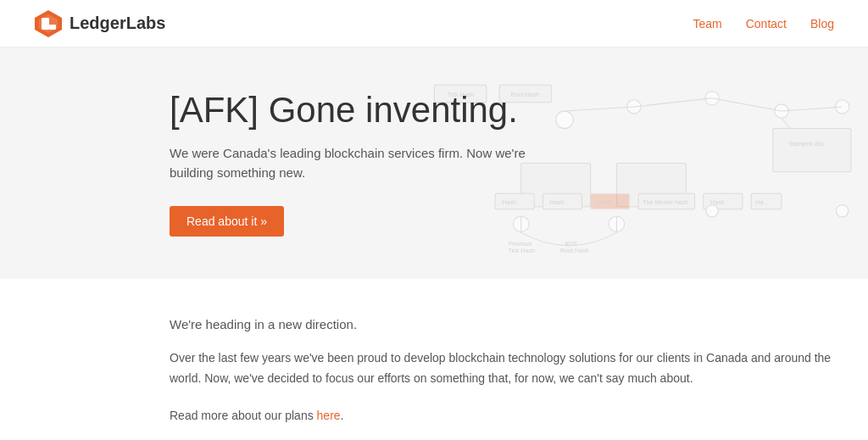  I want to click on nav-team: Team, so click(707, 24).